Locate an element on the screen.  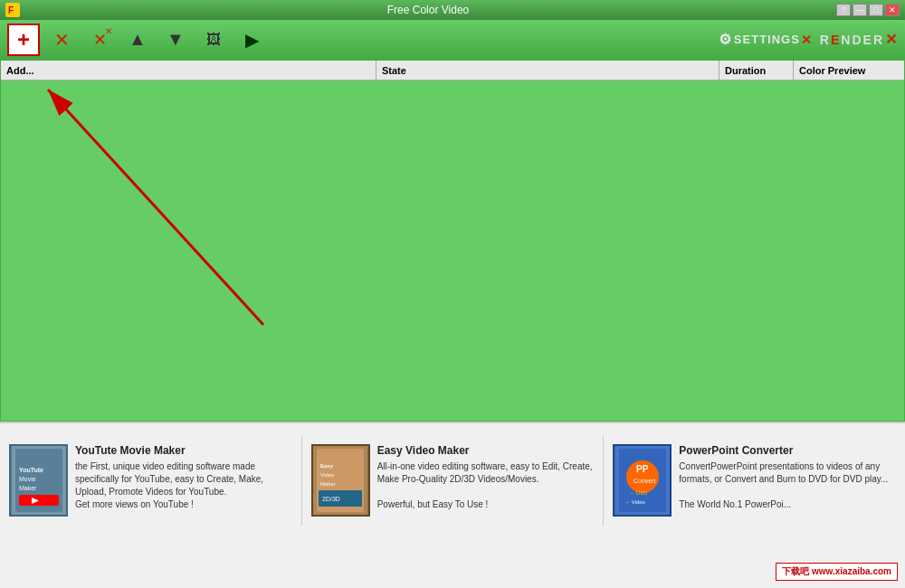
render-button: RENDER ✕ is located at coordinates (859, 40).